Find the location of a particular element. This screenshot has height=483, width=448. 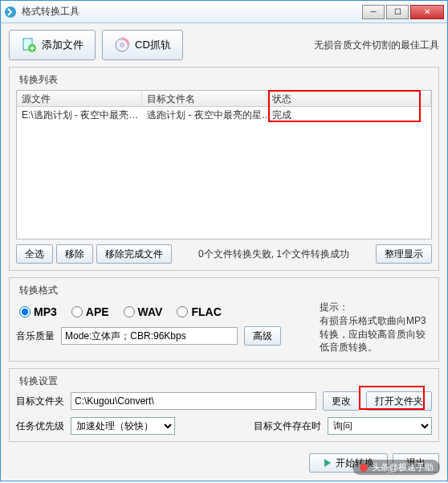

titlebar-title: 格式转换工具 is located at coordinates (192, 11).